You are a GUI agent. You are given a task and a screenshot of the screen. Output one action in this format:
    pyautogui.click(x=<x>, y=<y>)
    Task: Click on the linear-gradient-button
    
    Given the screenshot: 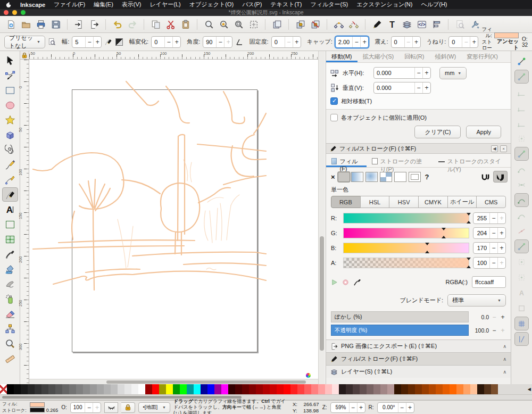 What is the action you would take?
    pyautogui.click(x=358, y=177)
    